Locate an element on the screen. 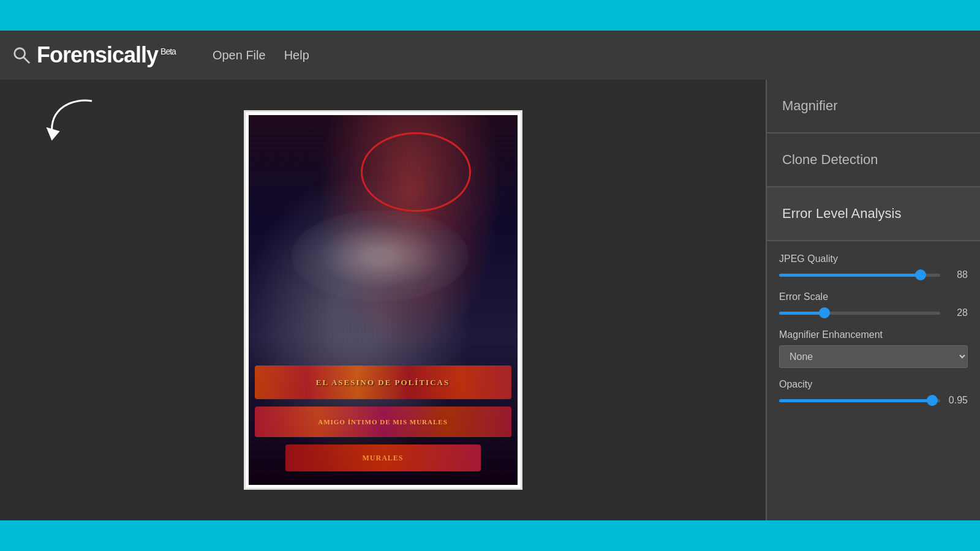 This screenshot has height=551, width=980. open-file-link: Open File is located at coordinates (239, 55).